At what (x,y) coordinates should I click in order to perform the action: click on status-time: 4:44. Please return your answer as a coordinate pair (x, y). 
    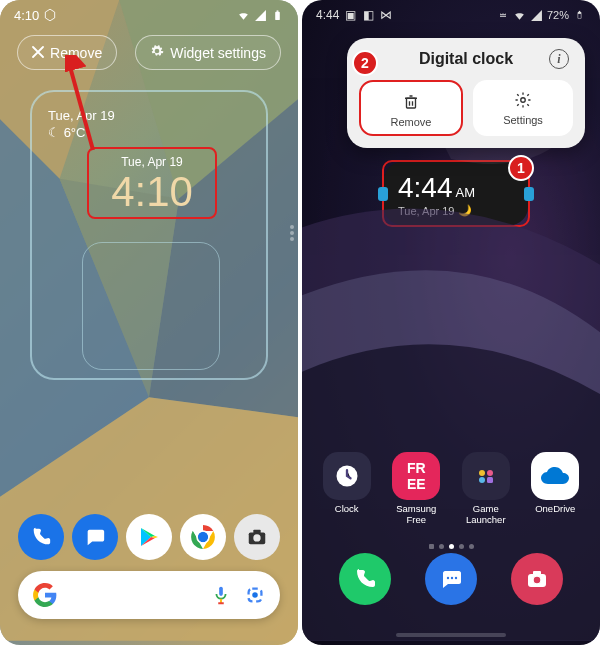
    Looking at the image, I should click on (328, 15).